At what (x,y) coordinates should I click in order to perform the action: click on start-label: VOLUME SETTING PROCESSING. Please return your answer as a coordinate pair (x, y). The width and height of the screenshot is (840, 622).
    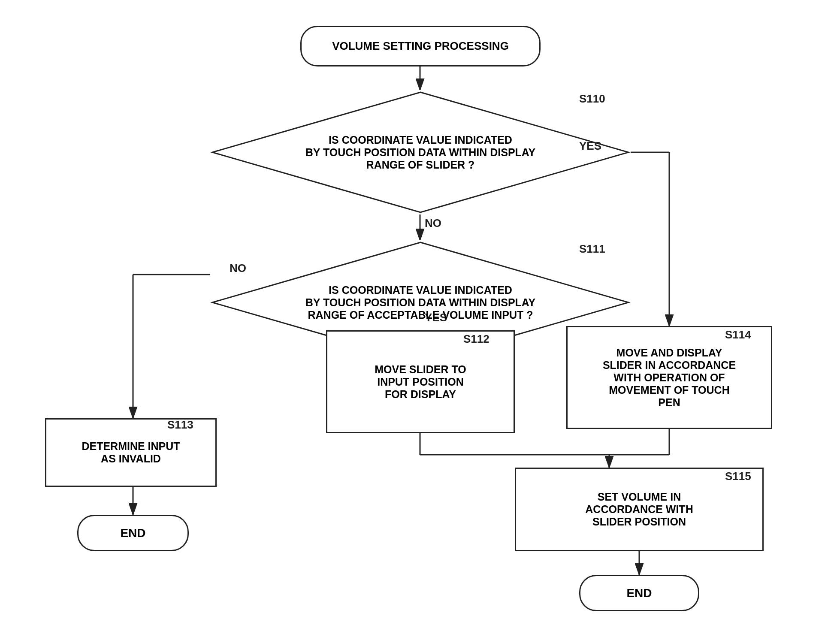
    Looking at the image, I should click on (420, 46).